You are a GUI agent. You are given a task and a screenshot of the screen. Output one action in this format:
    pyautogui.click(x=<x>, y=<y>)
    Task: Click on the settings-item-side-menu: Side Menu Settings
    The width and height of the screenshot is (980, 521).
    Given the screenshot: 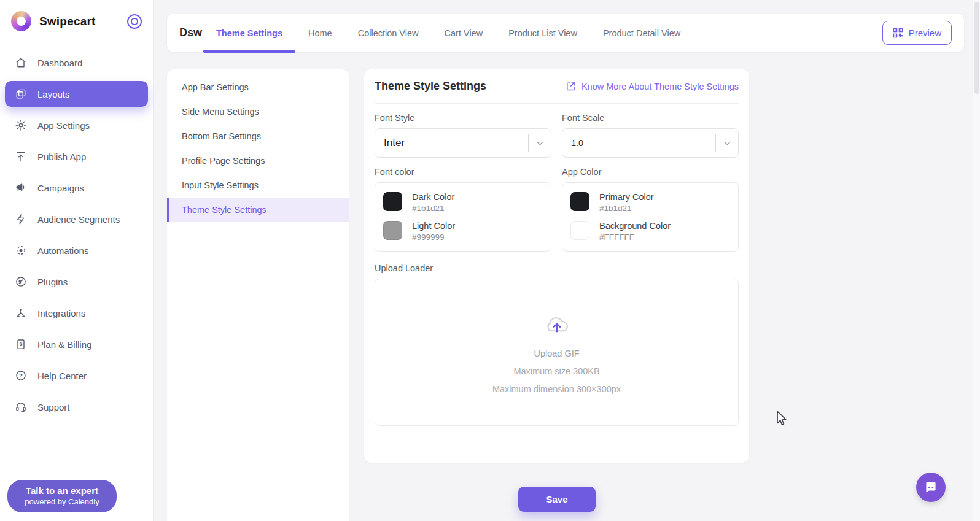 What is the action you would take?
    pyautogui.click(x=258, y=112)
    